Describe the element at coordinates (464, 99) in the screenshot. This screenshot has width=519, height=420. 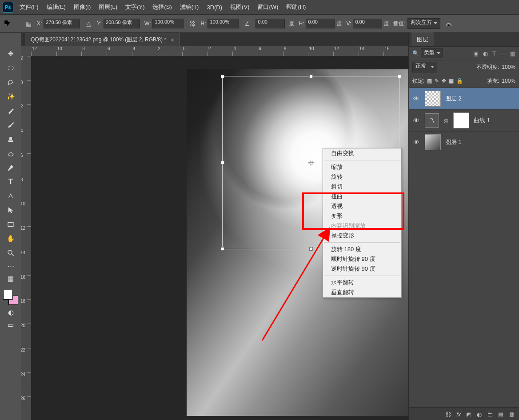
I see `layer-row: 👁 图层 2` at that location.